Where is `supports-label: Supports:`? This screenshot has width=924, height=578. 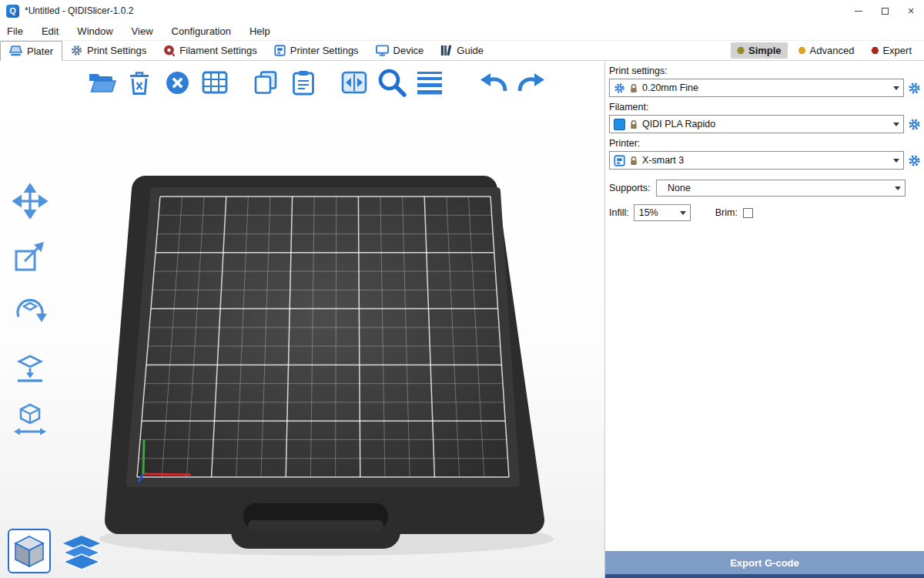 supports-label: Supports: is located at coordinates (631, 188).